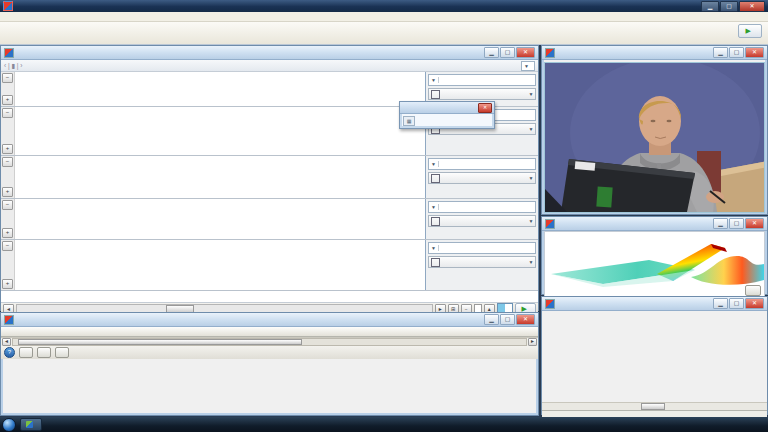 The height and width of the screenshot is (432, 768). I want to click on webcam-video-frame, so click(654, 138).